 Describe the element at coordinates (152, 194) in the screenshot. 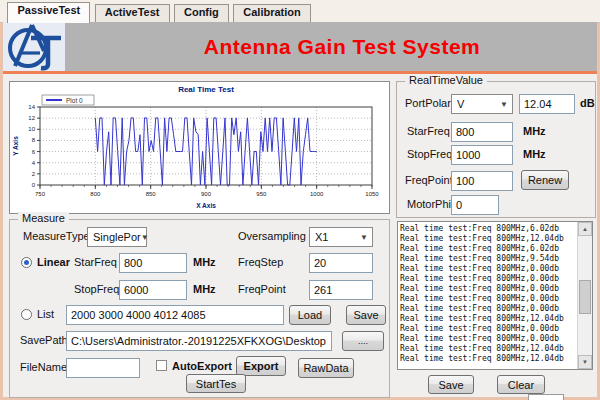

I see `svg-text: 850` at that location.